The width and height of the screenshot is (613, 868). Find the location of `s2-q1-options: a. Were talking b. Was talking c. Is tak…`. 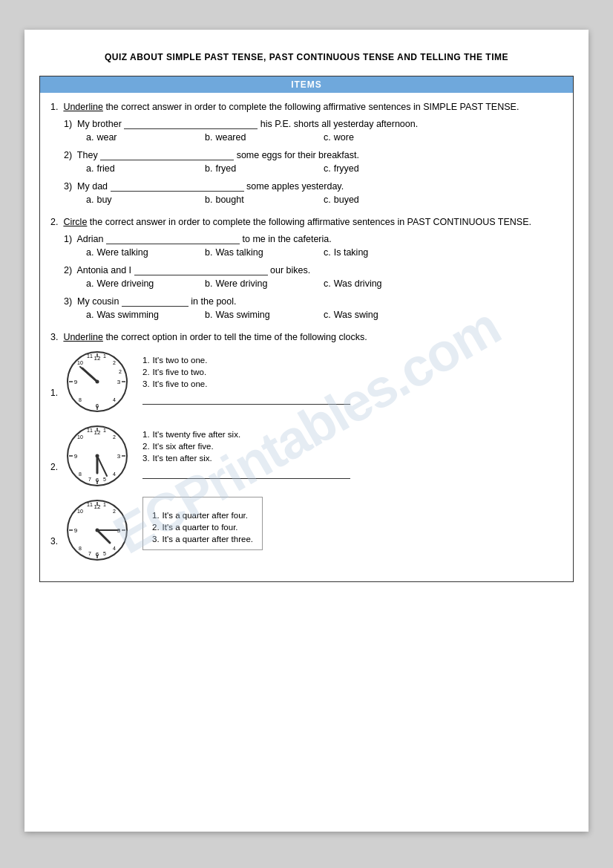

s2-q1-options: a. Were talking b. Was talking c. Is tak… is located at coordinates (324, 252).